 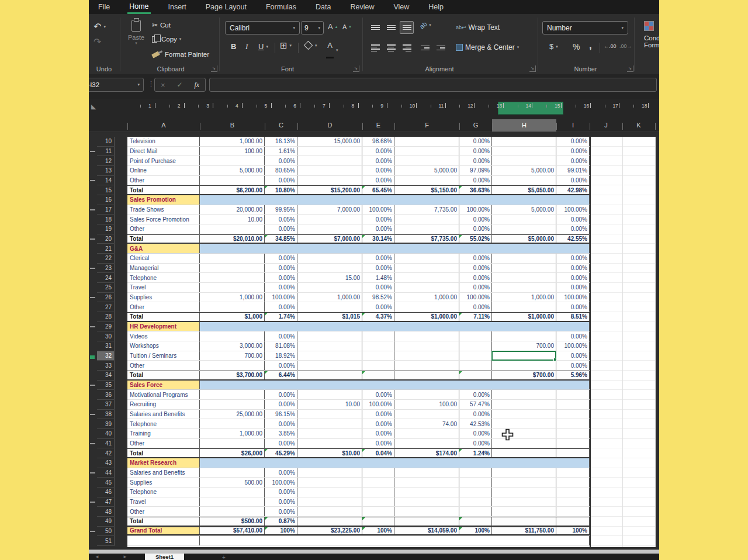 I want to click on cell-H37, so click(x=524, y=405).